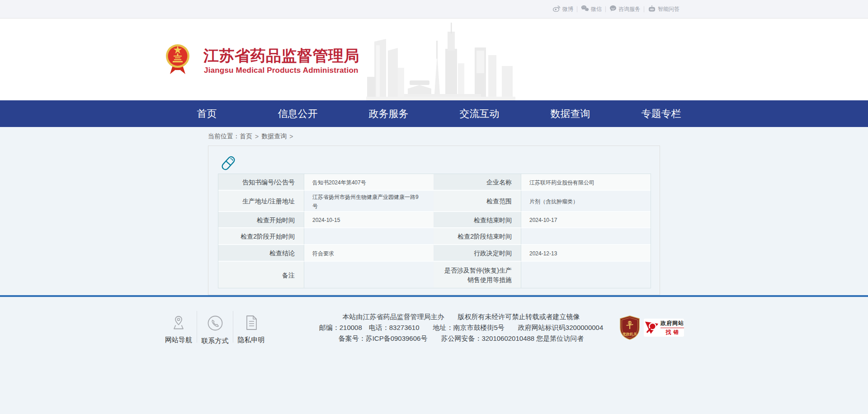  Describe the element at coordinates (625, 9) in the screenshot. I see `topbar-item-chat-bubble: 咨询服务` at that location.